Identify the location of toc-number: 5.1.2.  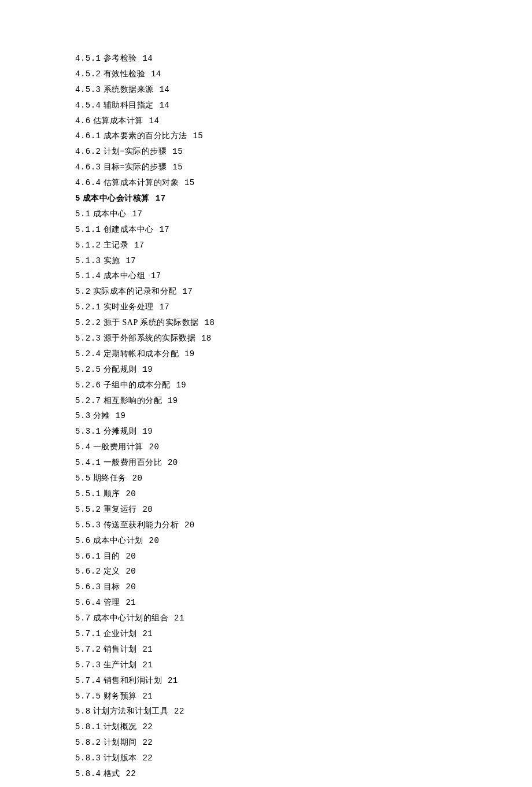
(88, 245).